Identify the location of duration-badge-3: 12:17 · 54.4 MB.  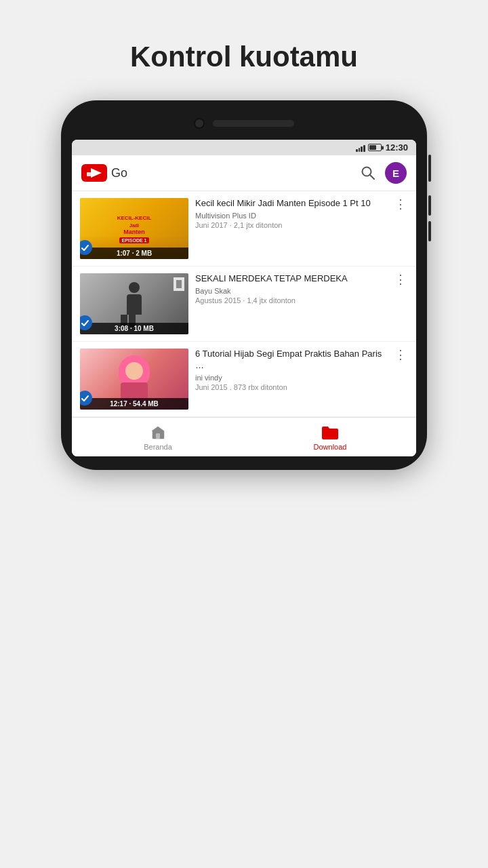
(134, 404).